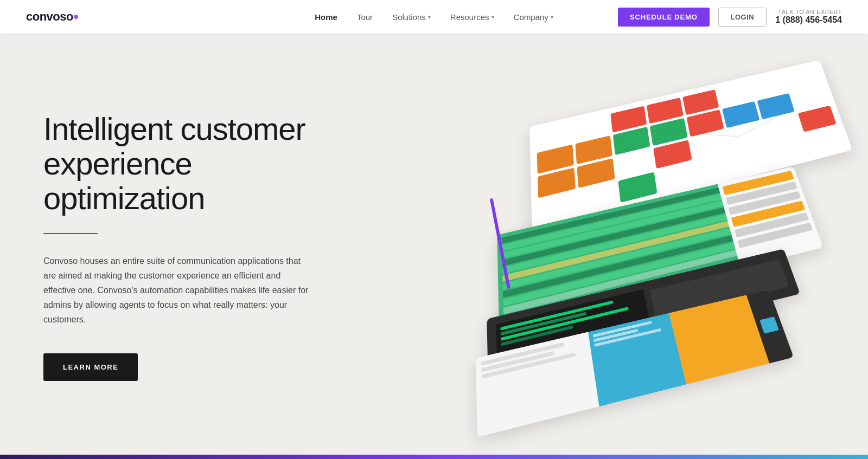 The image size is (868, 459). I want to click on talk-expert-phone: 1 (888) 456-5454, so click(808, 20).